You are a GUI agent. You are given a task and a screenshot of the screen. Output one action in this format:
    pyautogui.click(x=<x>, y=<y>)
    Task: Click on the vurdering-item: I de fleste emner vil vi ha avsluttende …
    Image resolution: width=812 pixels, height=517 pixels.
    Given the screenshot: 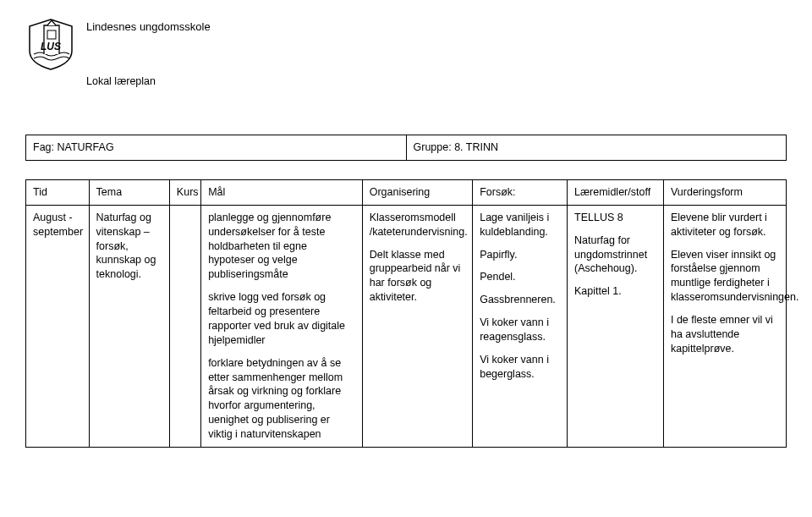 What is the action you would take?
    pyautogui.click(x=725, y=335)
    